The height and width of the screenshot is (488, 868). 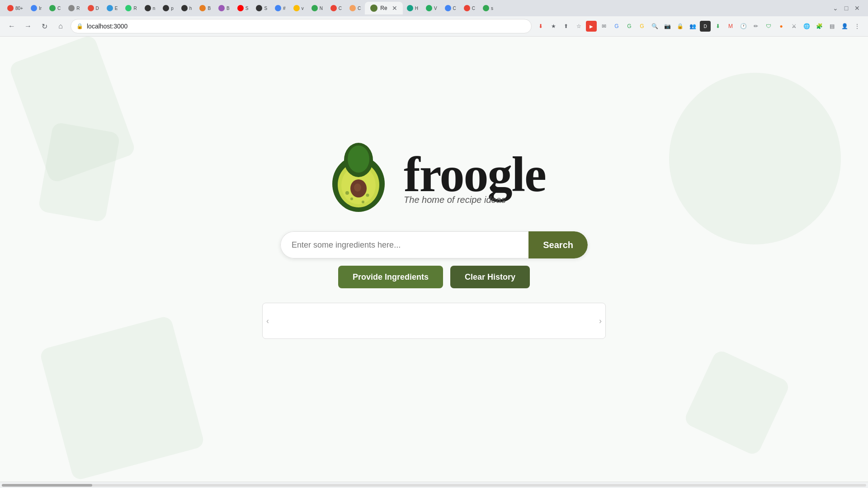 I want to click on ext-sidebar: ▤, so click(x=832, y=26).